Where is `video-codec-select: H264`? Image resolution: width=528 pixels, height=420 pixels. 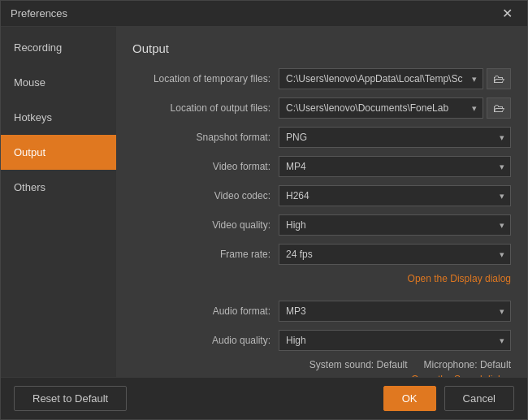 video-codec-select: H264 is located at coordinates (395, 196).